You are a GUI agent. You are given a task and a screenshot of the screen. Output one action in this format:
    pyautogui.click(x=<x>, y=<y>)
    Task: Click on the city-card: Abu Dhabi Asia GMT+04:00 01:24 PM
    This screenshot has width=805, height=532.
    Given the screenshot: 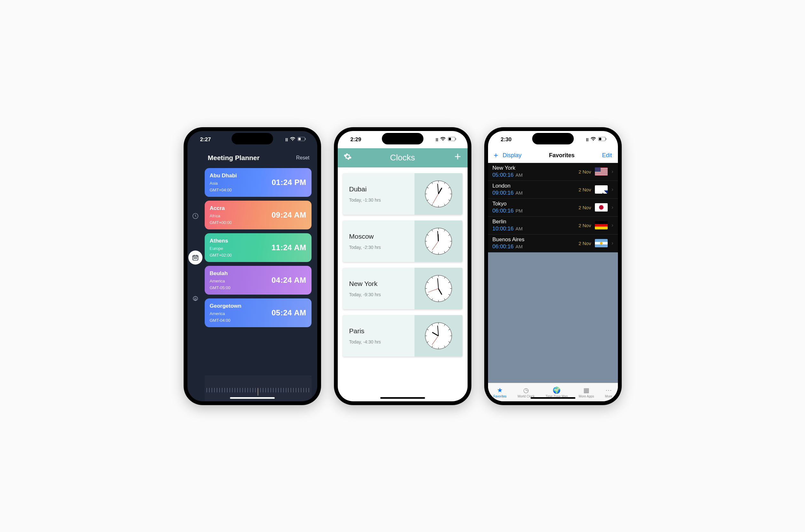 What is the action you would take?
    pyautogui.click(x=258, y=183)
    